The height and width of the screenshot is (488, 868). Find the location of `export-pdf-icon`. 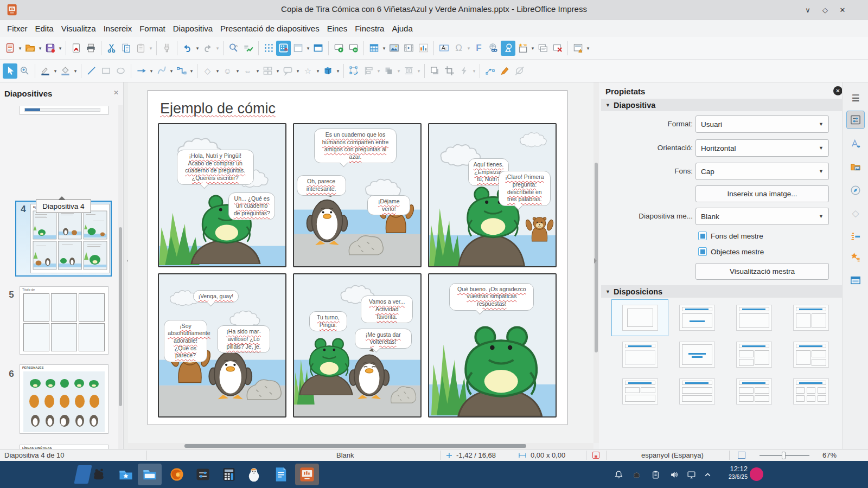

export-pdf-icon is located at coordinates (76, 48).